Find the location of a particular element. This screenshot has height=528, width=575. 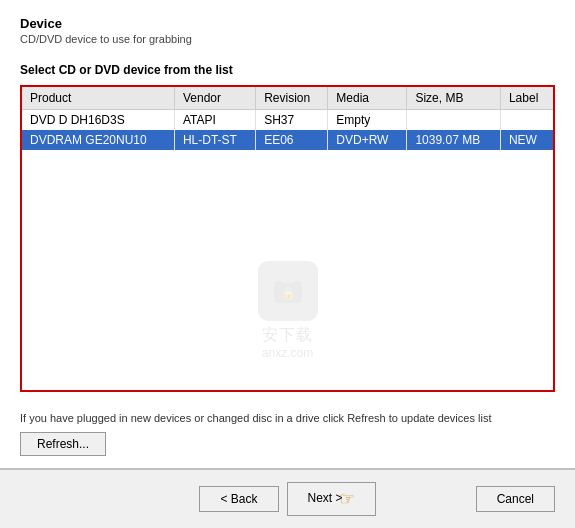

table-cell: DVDRAM GE20NU10 is located at coordinates (98, 140).